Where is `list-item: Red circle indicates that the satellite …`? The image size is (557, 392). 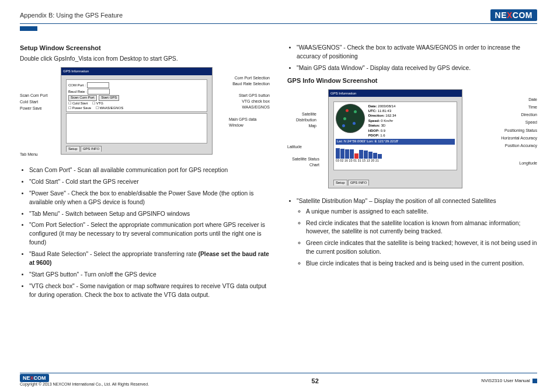
list-item: Red circle indicates that the satellite … is located at coordinates (422, 228).